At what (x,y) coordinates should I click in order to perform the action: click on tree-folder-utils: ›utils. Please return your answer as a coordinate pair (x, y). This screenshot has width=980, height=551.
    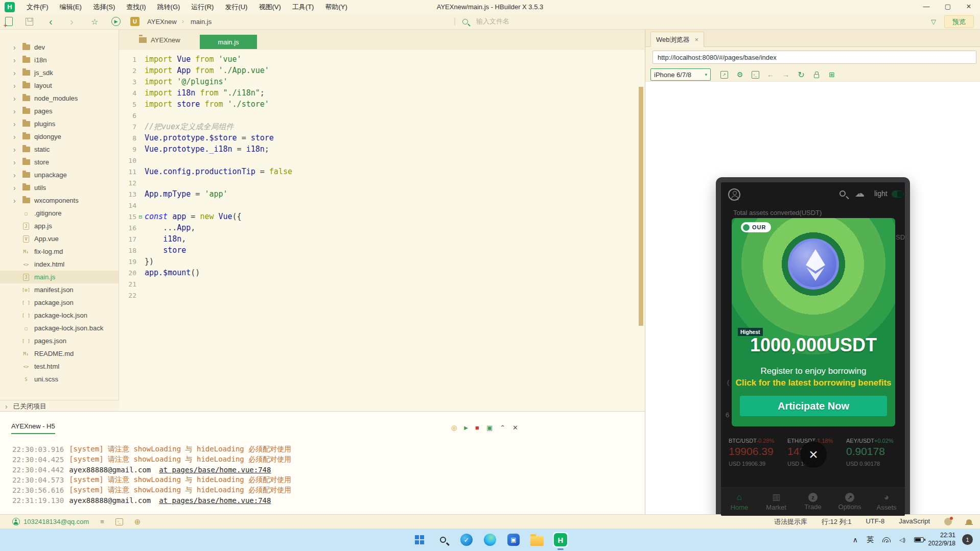
    Looking at the image, I should click on (59, 188).